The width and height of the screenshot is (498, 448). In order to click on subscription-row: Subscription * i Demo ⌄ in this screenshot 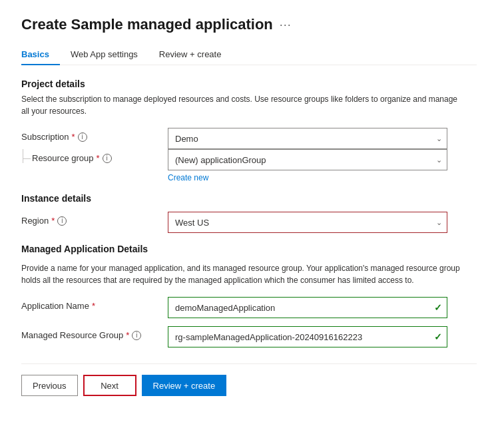, I will do `click(249, 138)`.